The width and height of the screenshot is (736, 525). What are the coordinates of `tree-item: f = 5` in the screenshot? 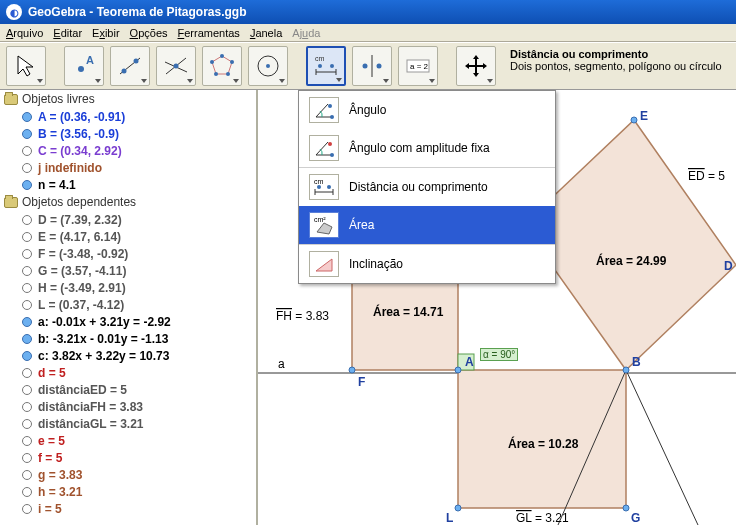 It's located at (128, 458).